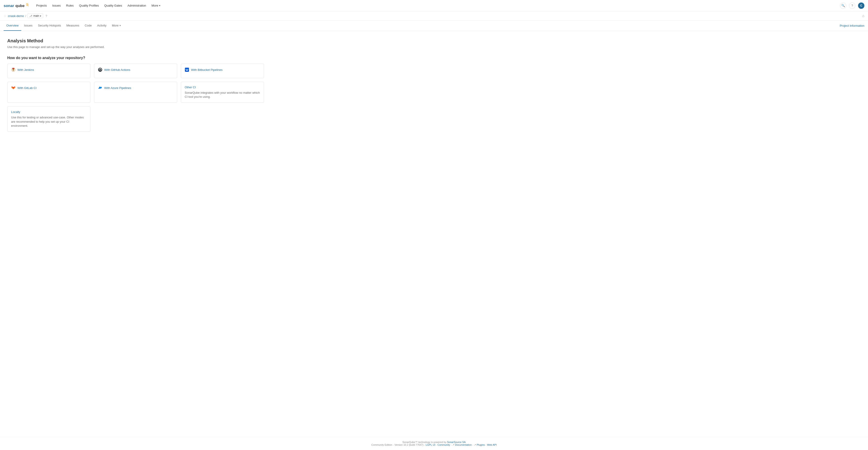 The width and height of the screenshot is (868, 450). I want to click on footer-webapi-link: Web API, so click(492, 445).